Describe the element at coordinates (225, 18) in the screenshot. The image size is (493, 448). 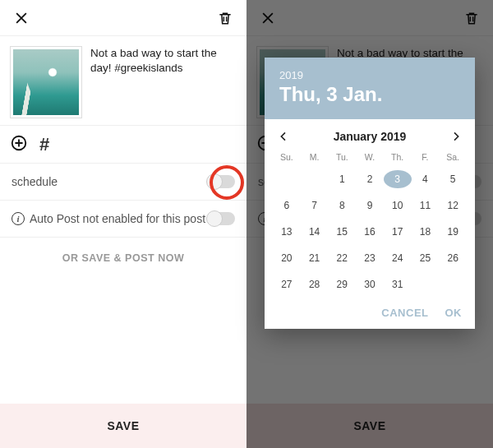
I see `trash-icon` at that location.